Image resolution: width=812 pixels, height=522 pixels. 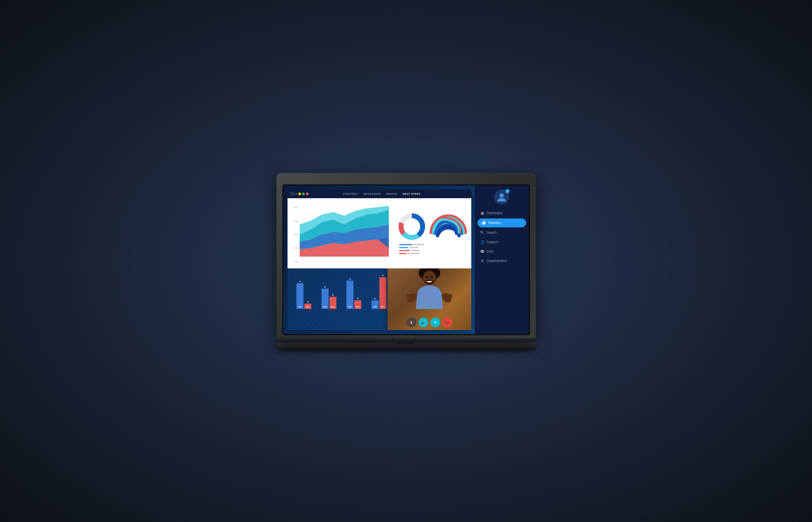 What do you see at coordinates (296, 262) in the screenshot?
I see `y-label-100: 100` at bounding box center [296, 262].